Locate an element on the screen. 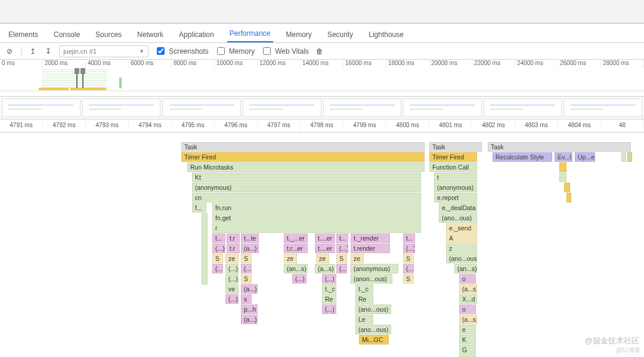  download-icon: ↧ is located at coordinates (48, 51).